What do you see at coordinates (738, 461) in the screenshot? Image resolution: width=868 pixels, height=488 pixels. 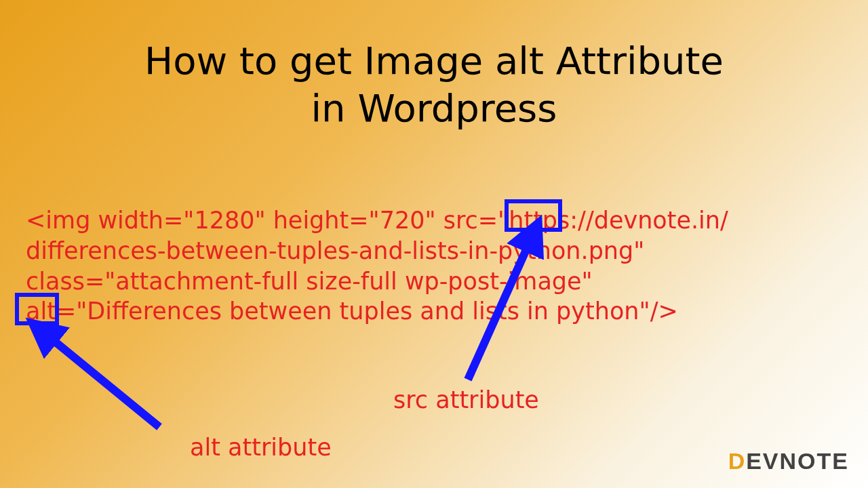 I see `brand-d: D` at bounding box center [738, 461].